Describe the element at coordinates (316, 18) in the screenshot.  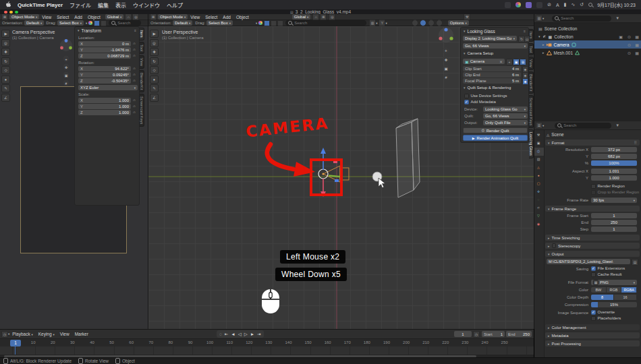
I see `snap-magnet-icon: ∩` at that location.